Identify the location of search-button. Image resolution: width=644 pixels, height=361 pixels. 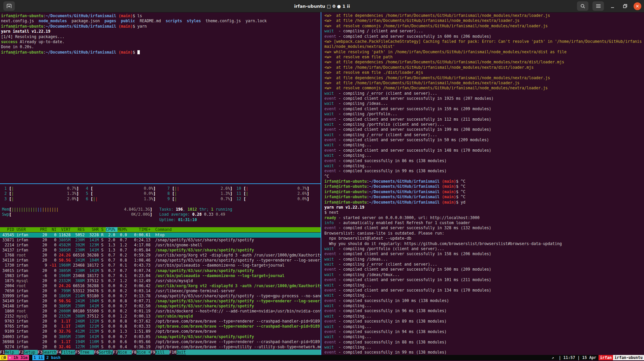
(583, 6).